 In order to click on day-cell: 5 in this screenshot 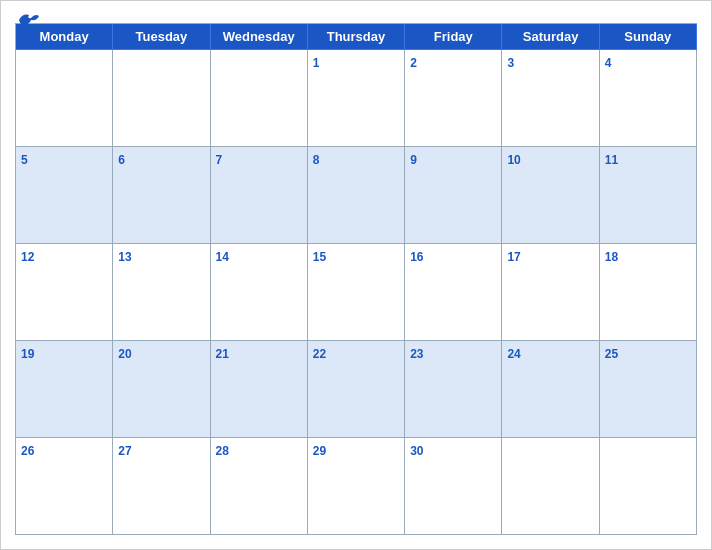, I will do `click(64, 196)`.